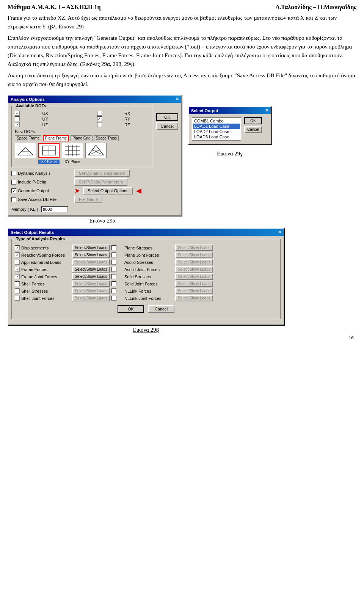  Describe the element at coordinates (114, 262) in the screenshot. I see `cb-asolid-stresses` at that location.